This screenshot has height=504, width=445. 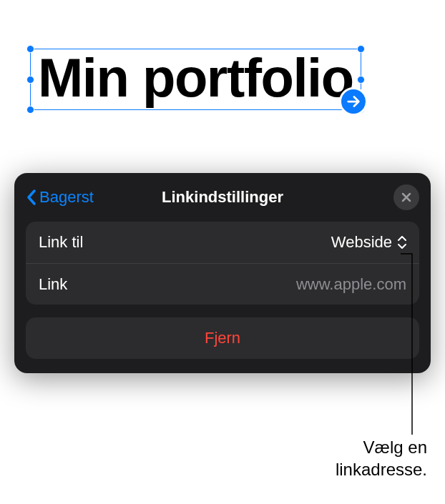 What do you see at coordinates (196, 78) in the screenshot?
I see `title-text: Min portfolio` at bounding box center [196, 78].